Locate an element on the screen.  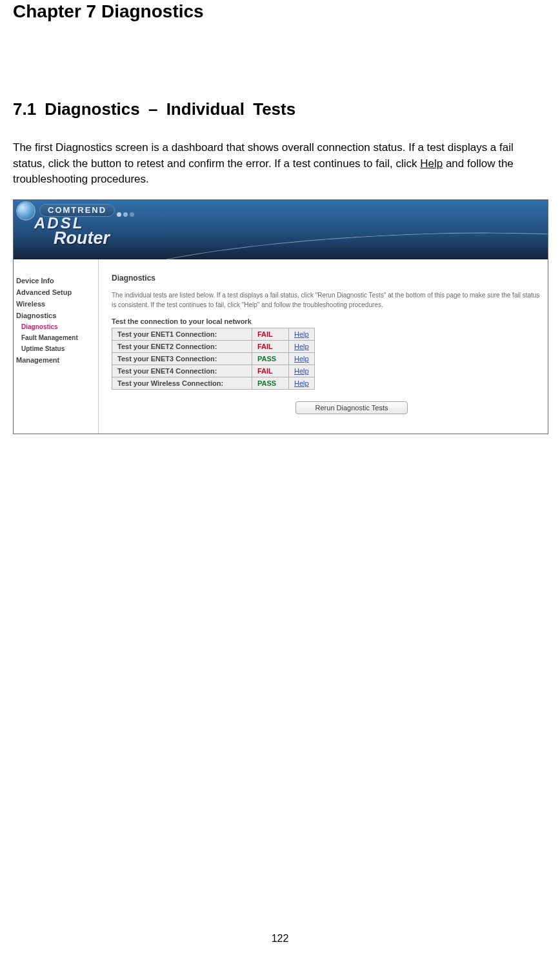
table-row: Test your ENET1 Connection:FAILHelp is located at coordinates (214, 334).